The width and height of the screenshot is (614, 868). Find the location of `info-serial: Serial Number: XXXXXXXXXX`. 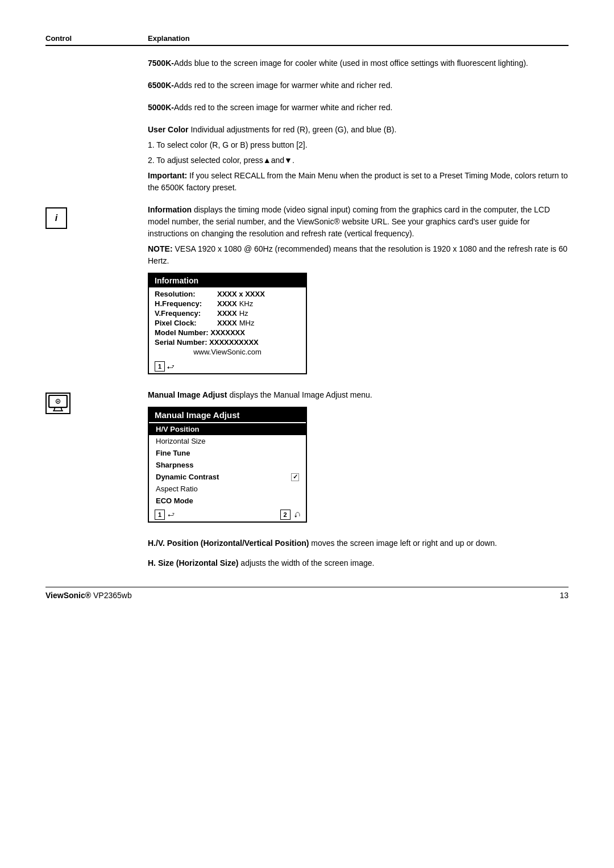

info-serial: Serial Number: XXXXXXXXXX is located at coordinates (227, 342).